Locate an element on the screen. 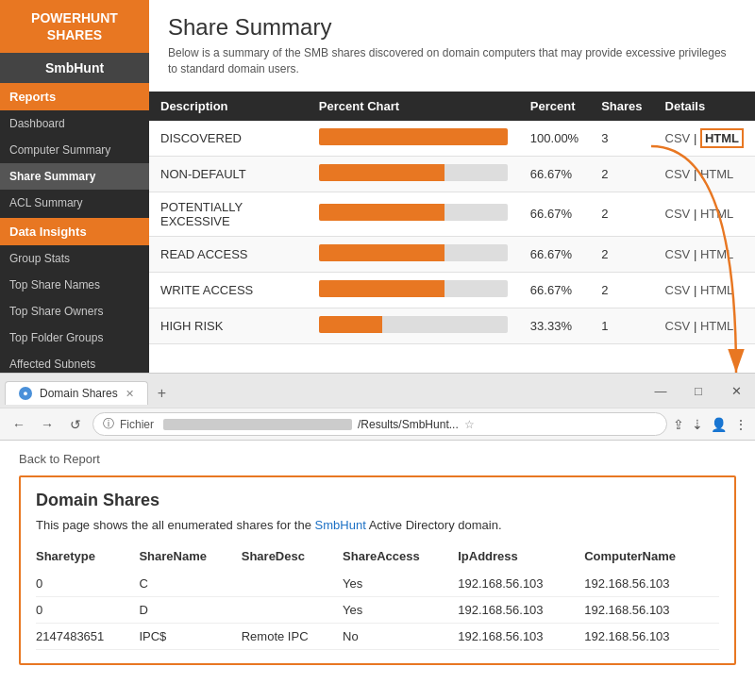 The width and height of the screenshot is (755, 700). address-label: Fichier is located at coordinates (137, 425).